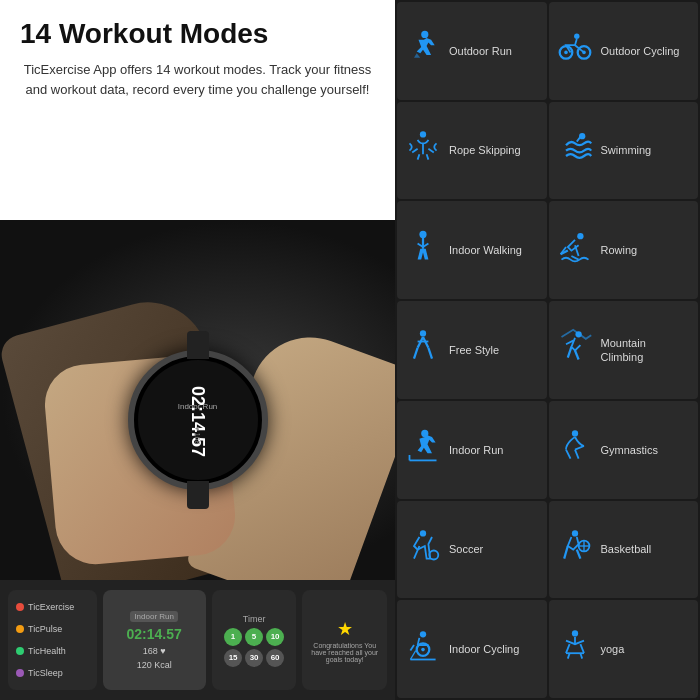  Describe the element at coordinates (484, 649) in the screenshot. I see `workout-name-indoor-cycling: Indoor Cycling` at that location.